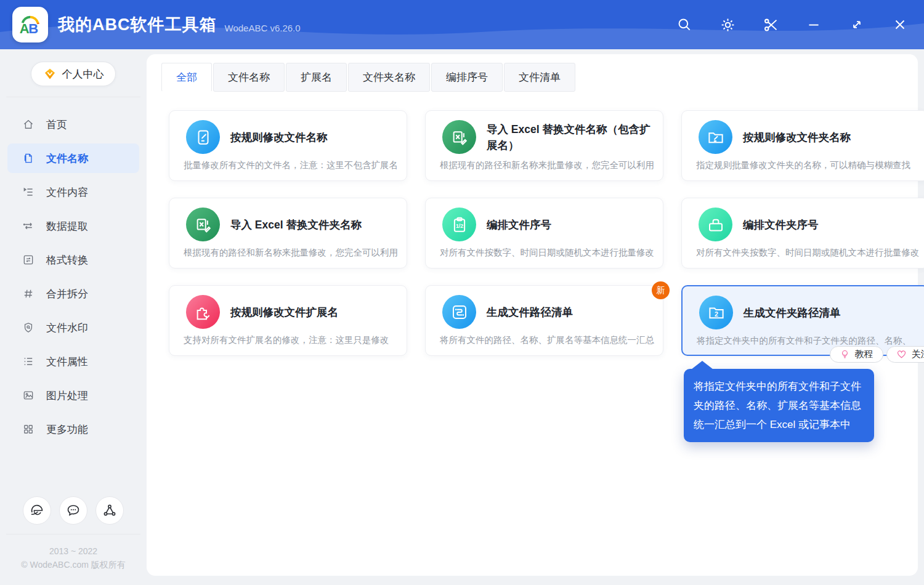  I want to click on sidebar-item-label: 更多功能, so click(67, 430).